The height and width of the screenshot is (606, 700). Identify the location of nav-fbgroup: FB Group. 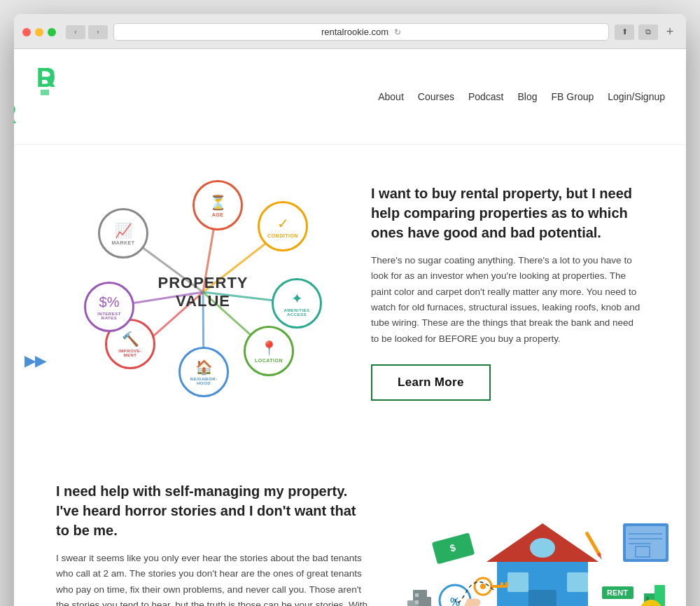
(573, 97).